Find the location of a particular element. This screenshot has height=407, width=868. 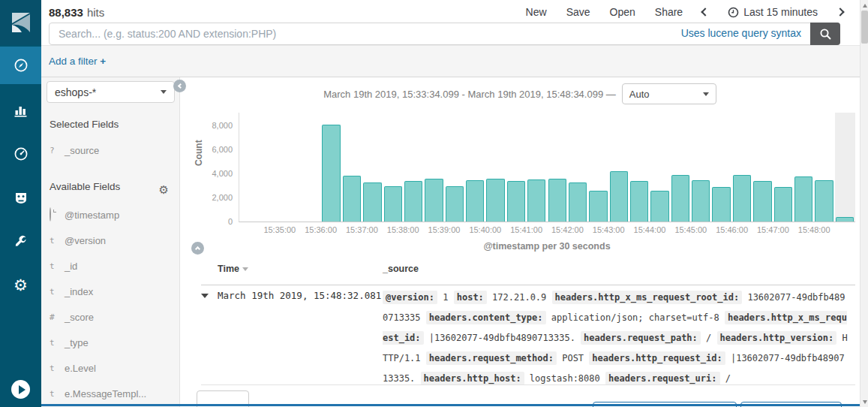

hits-label: hits is located at coordinates (96, 12).